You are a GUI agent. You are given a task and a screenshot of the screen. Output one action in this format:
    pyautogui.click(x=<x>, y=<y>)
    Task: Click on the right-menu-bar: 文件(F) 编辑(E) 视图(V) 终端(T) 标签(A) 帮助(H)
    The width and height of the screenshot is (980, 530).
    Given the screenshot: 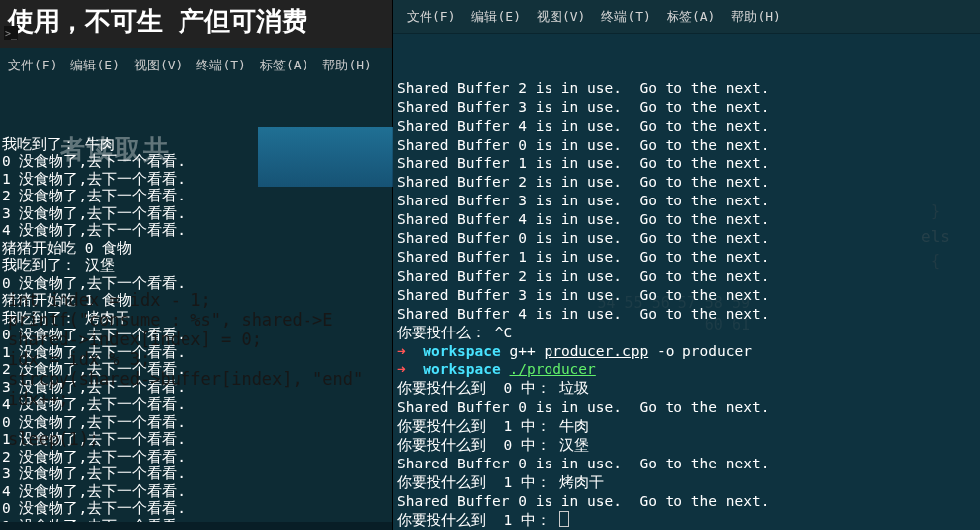 What is the action you would take?
    pyautogui.click(x=686, y=17)
    